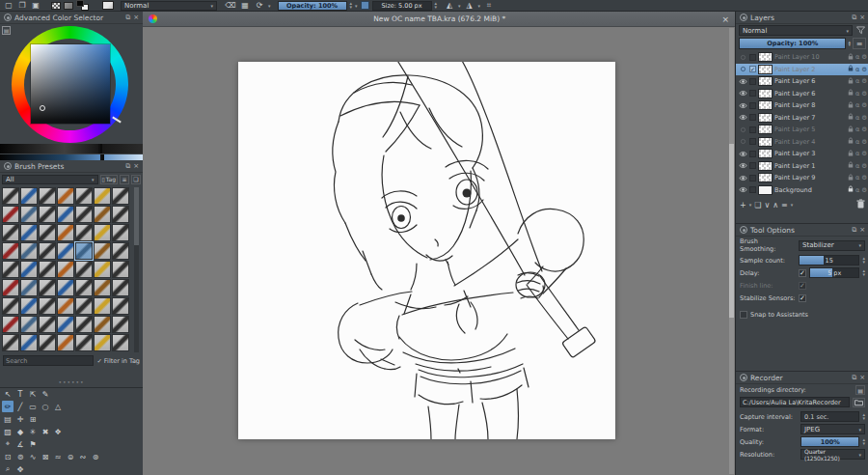 The width and height of the screenshot is (868, 475). What do you see at coordinates (71, 149) in the screenshot?
I see `value-strip` at bounding box center [71, 149].